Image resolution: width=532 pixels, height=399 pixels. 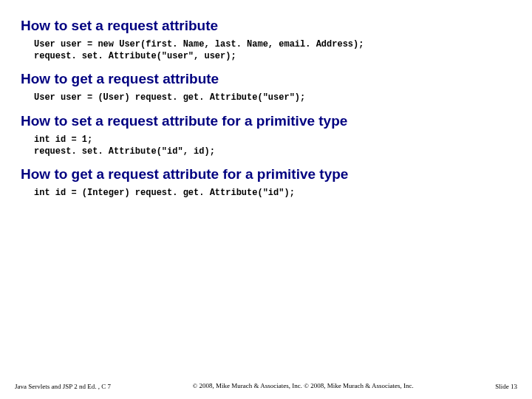 I want to click on code-block: int id = 1; request. set. Attribute("id"…, so click(x=273, y=146).